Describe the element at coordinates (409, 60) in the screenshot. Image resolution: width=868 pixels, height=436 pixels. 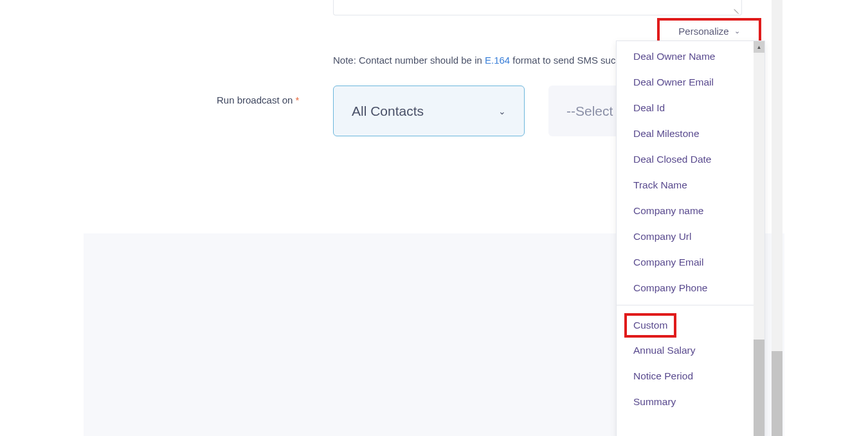
I see `note-prefix: Note: Contact number should be in` at that location.